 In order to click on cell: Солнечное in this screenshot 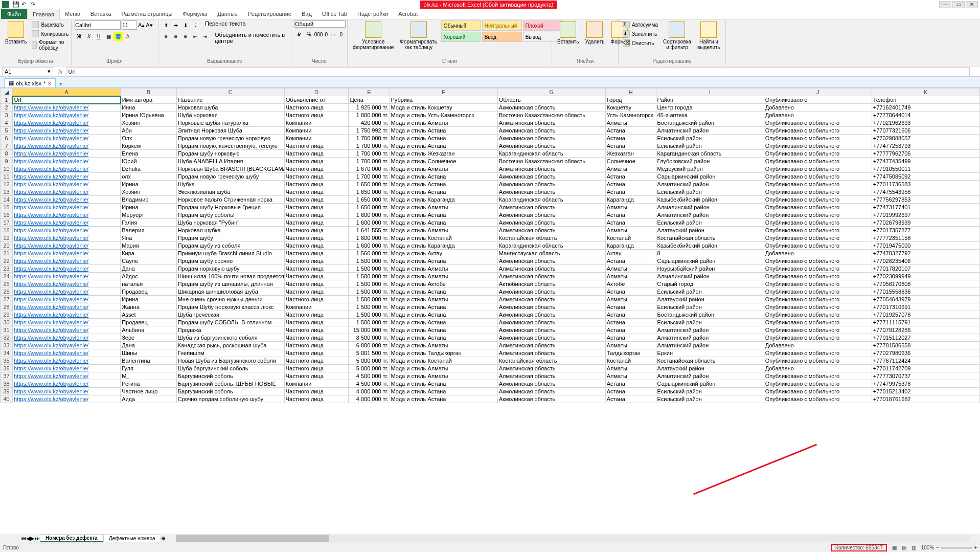, I will do `click(631, 162)`.